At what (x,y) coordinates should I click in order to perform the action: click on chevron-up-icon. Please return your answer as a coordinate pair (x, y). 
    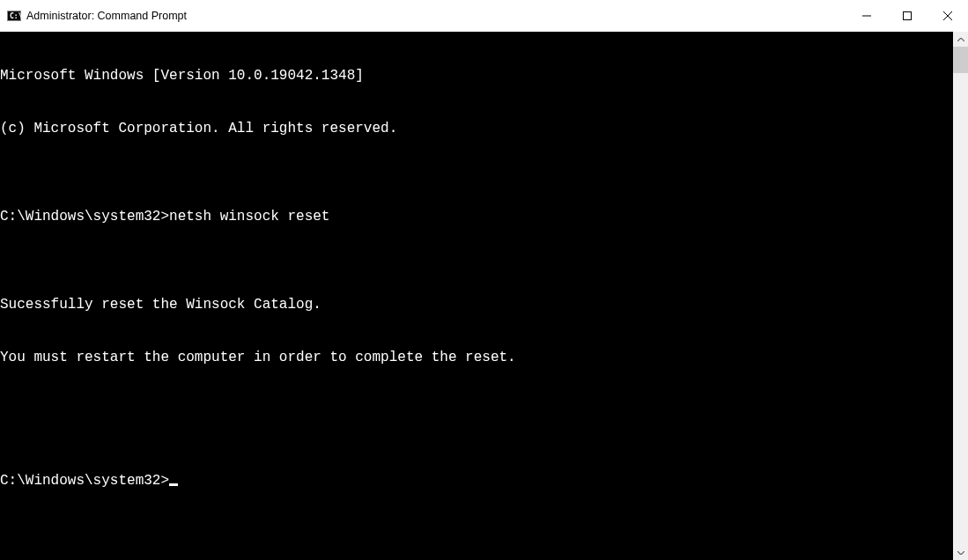
    Looking at the image, I should click on (961, 39).